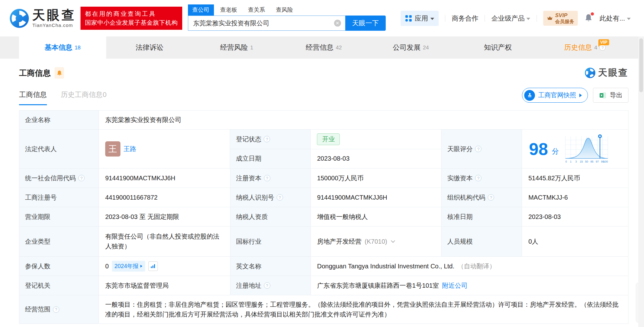 The width and height of the screenshot is (644, 327). Describe the element at coordinates (498, 48) in the screenshot. I see `tab-label: 知识产权` at that location.